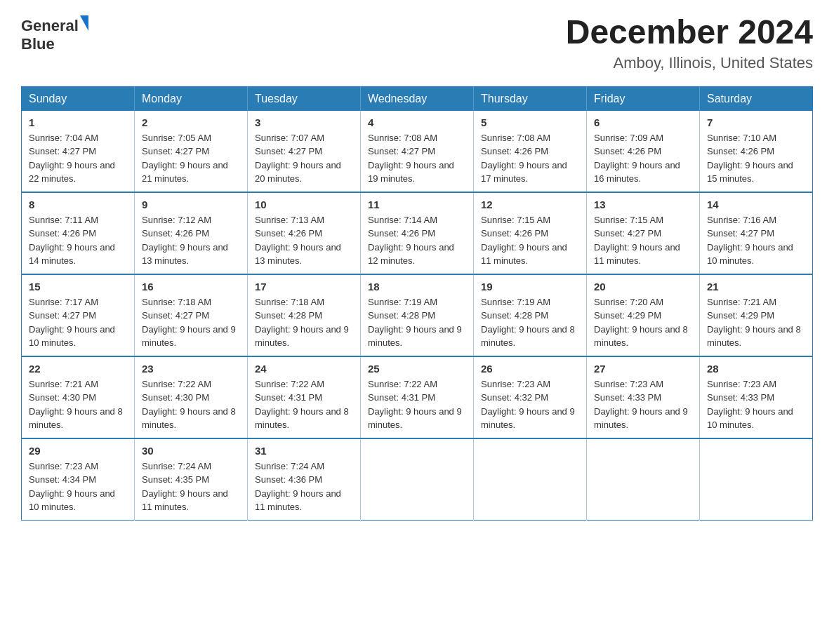  Describe the element at coordinates (79, 316) in the screenshot. I see `calendar-cell: 15 Sunrise: 7:17 AMSunset: 4:27 PMDaylig…` at that location.